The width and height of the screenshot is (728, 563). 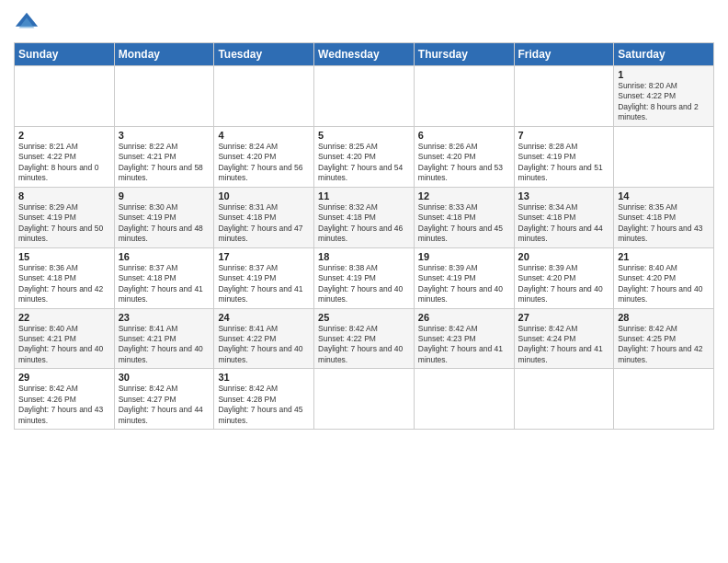 What do you see at coordinates (48, 146) in the screenshot?
I see `sunrise: Sunrise: 8:21 AM` at bounding box center [48, 146].